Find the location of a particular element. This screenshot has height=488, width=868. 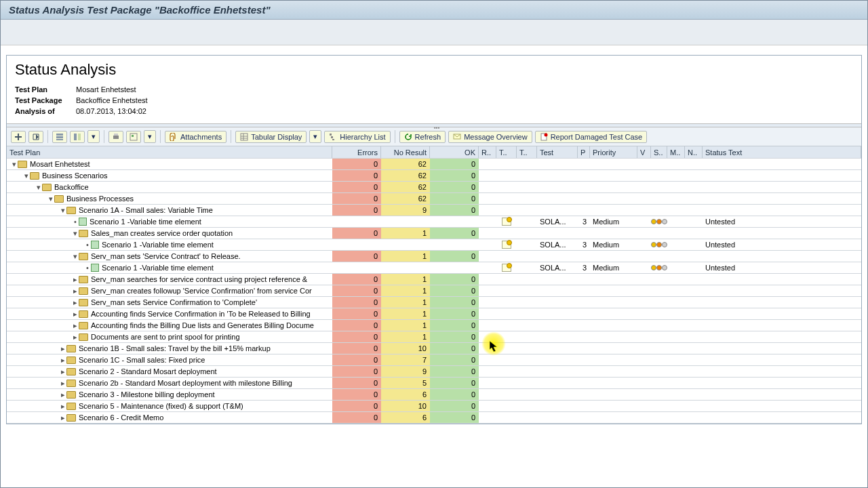

tree-cell: ▾Mosart Enhetstest is located at coordinates (170, 164).